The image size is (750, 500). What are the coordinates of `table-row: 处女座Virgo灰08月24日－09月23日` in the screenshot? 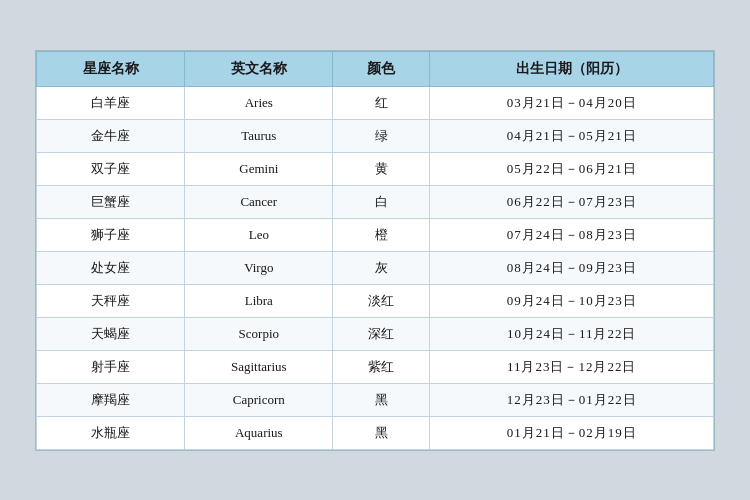 It's located at (376, 268).